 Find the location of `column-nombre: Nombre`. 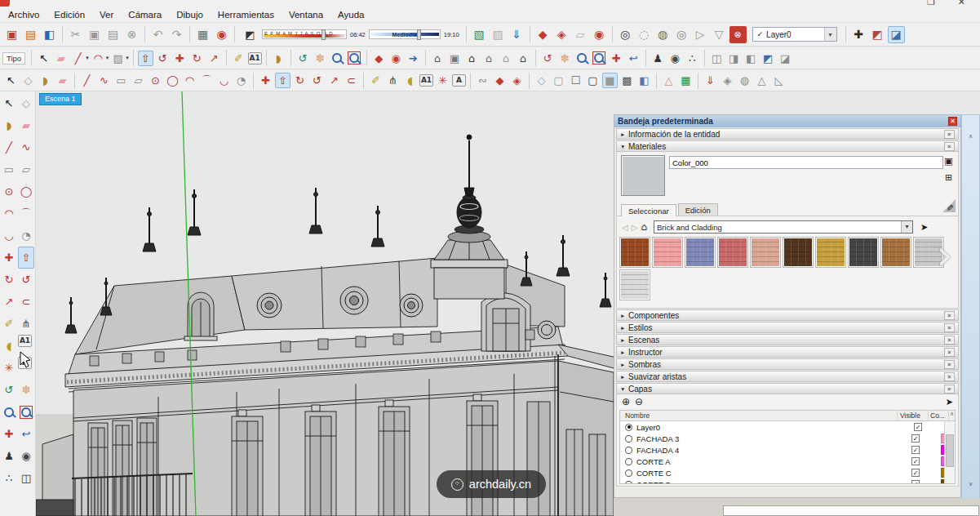

column-nombre: Nombre is located at coordinates (759, 416).